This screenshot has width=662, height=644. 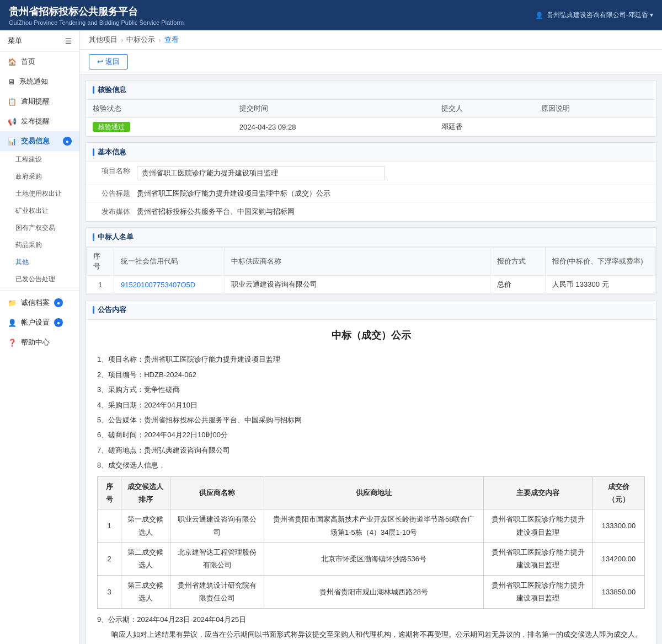 What do you see at coordinates (357, 285) in the screenshot?
I see `winner-supplier-name: 职业云通建设咨询有限公司` at bounding box center [357, 285].